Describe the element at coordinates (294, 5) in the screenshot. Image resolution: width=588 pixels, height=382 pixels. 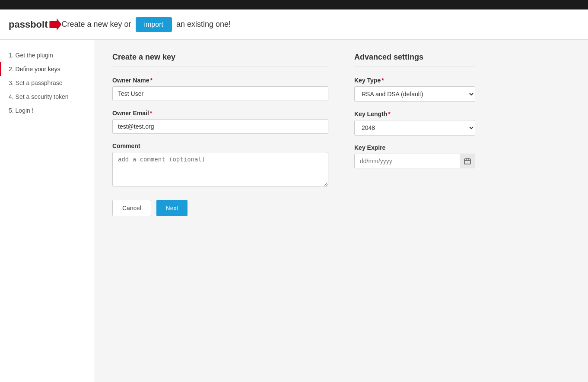
I see `top-bar` at that location.